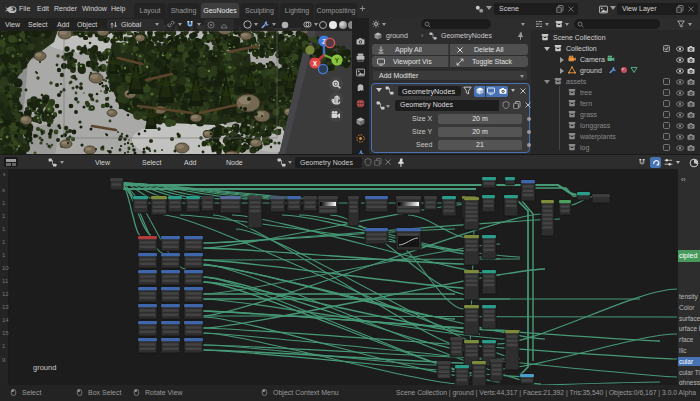  What do you see at coordinates (44, 368) in the screenshot?
I see `svg-text: ground` at bounding box center [44, 368].